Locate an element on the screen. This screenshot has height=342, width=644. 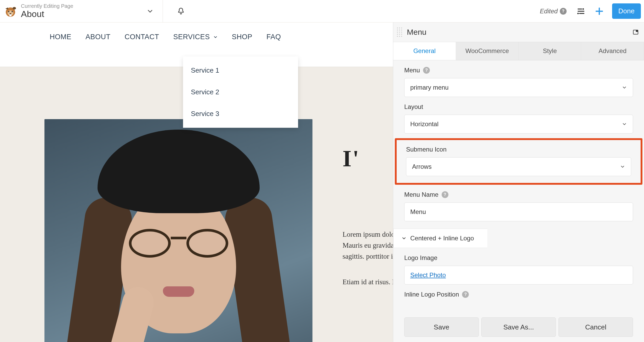
outline-icon is located at coordinates (581, 11).